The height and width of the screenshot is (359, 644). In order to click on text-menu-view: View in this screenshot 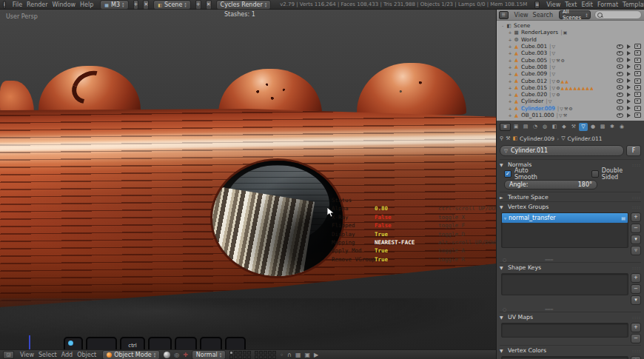, I will do `click(554, 4)`.